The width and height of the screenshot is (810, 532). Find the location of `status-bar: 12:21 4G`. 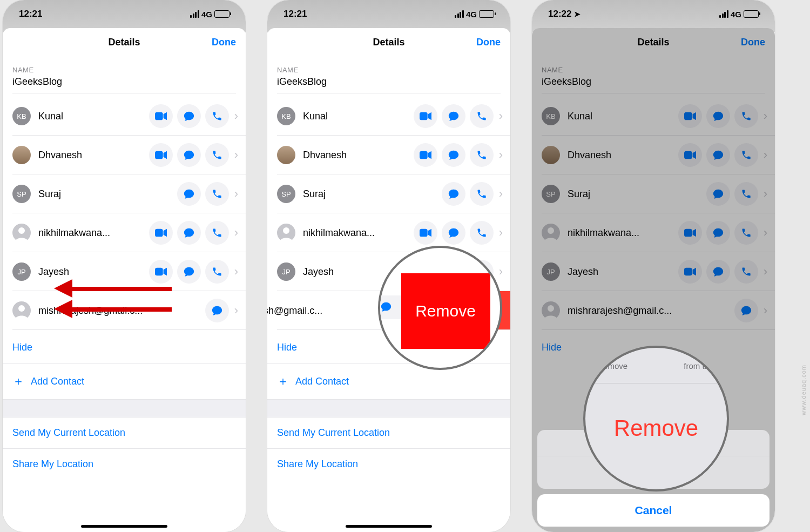

status-bar: 12:21 4G is located at coordinates (389, 13).